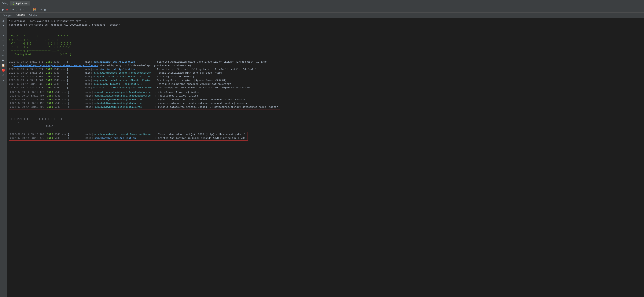  Describe the element at coordinates (326, 116) in the screenshot. I see `mybatis-banner-1: _ _ __ _ _ _ _ _ _ _ __ _ ___` at that location.